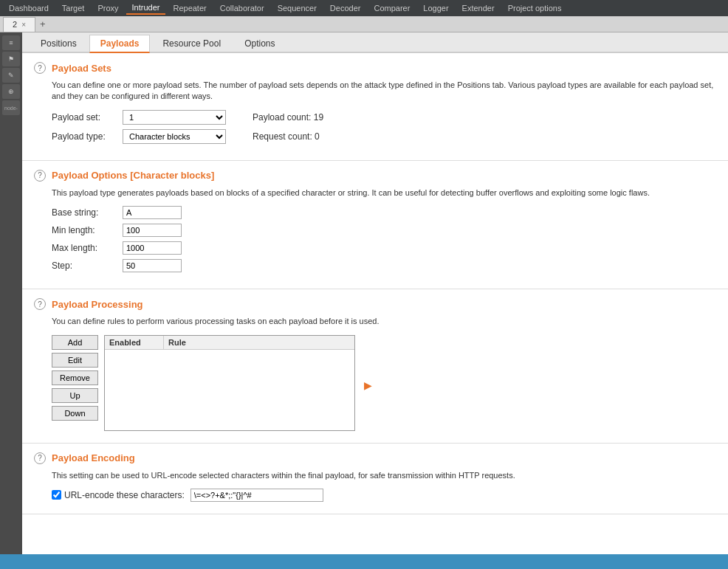  Describe the element at coordinates (384, 266) in the screenshot. I see `step-row: Step:` at that location.